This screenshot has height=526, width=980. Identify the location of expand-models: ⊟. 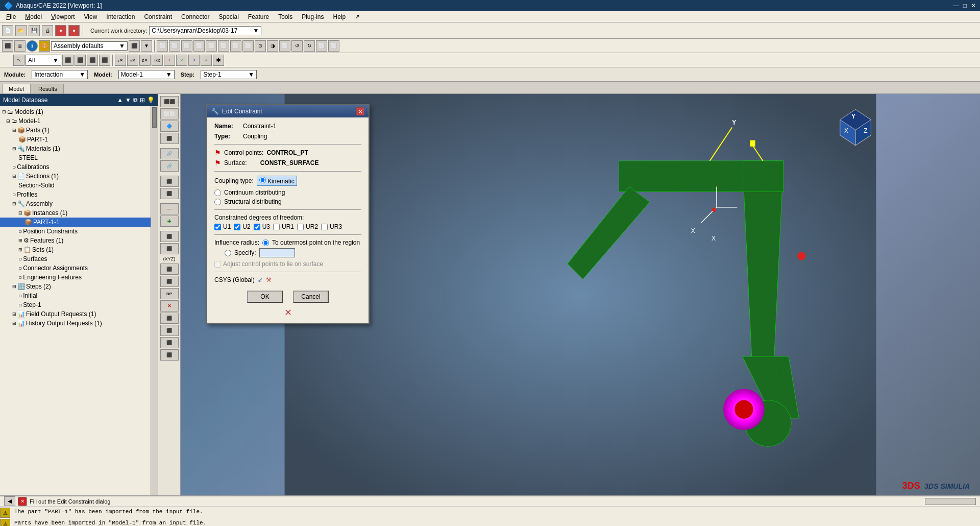
(4, 112).